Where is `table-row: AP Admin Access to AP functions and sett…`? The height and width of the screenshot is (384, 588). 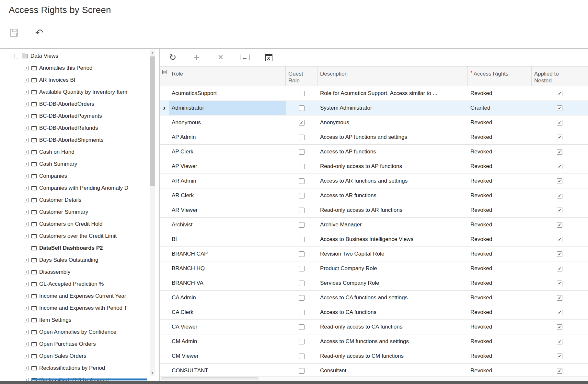 table-row: AP Admin Access to AP functions and sett… is located at coordinates (374, 138).